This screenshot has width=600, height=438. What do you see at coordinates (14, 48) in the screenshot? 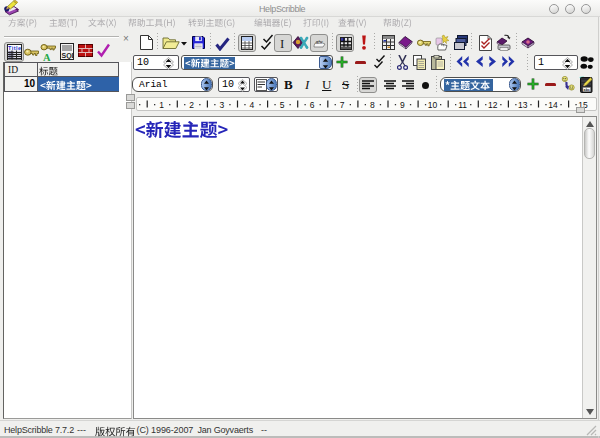
I see `svg-text: Title` at bounding box center [14, 48].